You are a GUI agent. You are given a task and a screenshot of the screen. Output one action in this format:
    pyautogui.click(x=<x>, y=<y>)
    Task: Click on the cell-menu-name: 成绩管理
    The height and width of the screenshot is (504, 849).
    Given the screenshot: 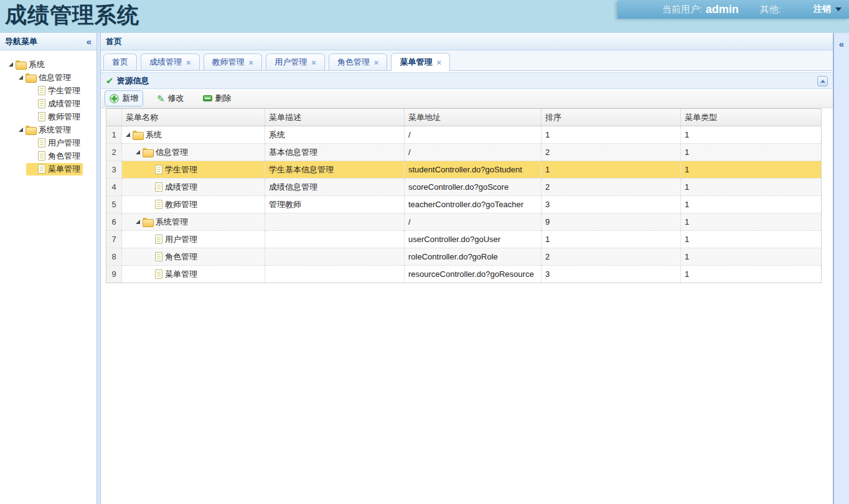 What is the action you would take?
    pyautogui.click(x=194, y=187)
    